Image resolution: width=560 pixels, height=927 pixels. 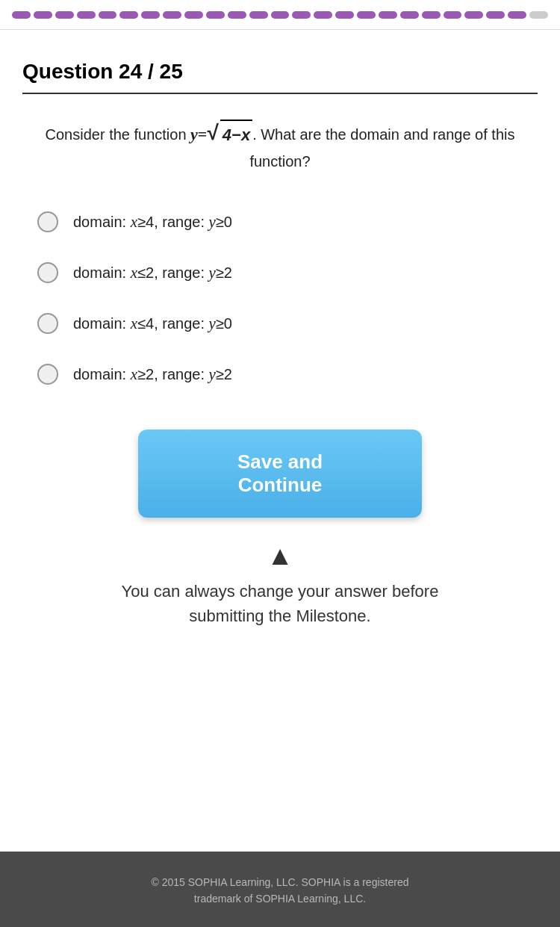 I want to click on hint-line1: You can always change your answer before, so click(x=281, y=592).